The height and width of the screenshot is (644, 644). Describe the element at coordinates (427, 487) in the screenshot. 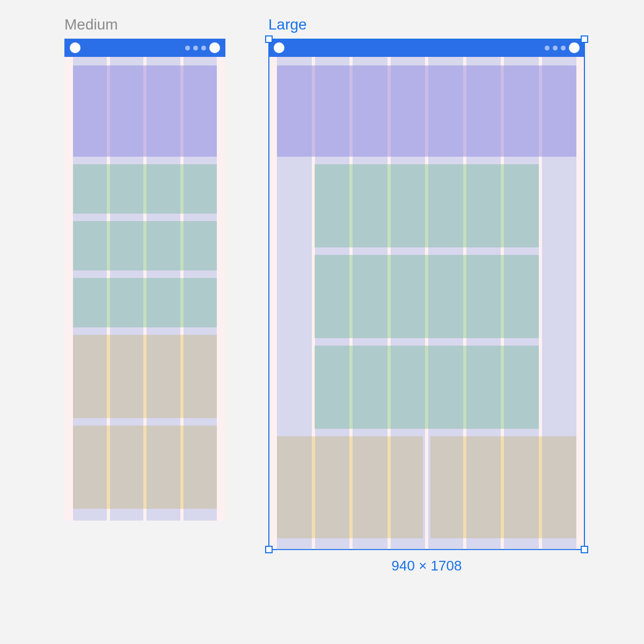

I see `footer-row` at that location.